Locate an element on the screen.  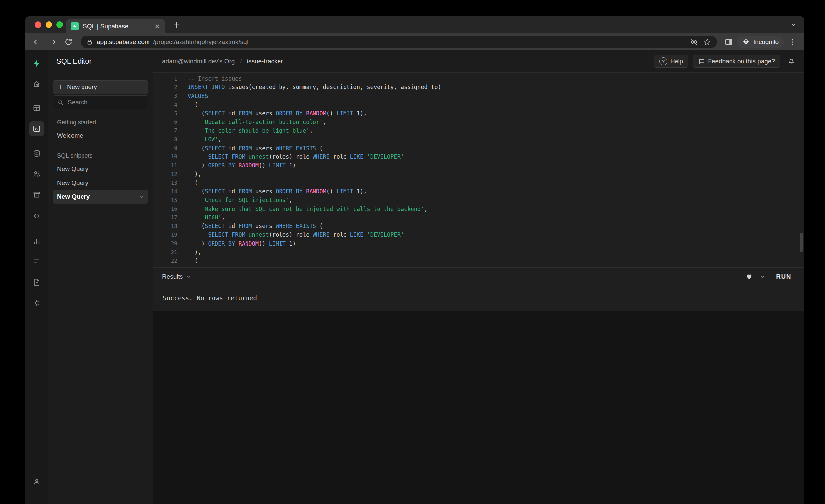
feedback-label: Feedback on this page? is located at coordinates (741, 61).